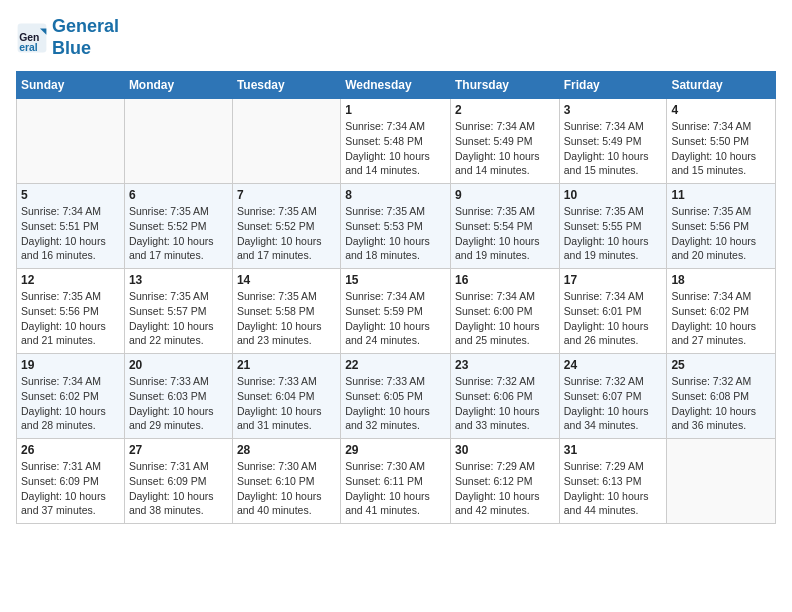 This screenshot has height=612, width=792. I want to click on calendar-cell: 17 Sunrise: 7:34 AMSunset: 6:01 PMDaylig…, so click(613, 312).